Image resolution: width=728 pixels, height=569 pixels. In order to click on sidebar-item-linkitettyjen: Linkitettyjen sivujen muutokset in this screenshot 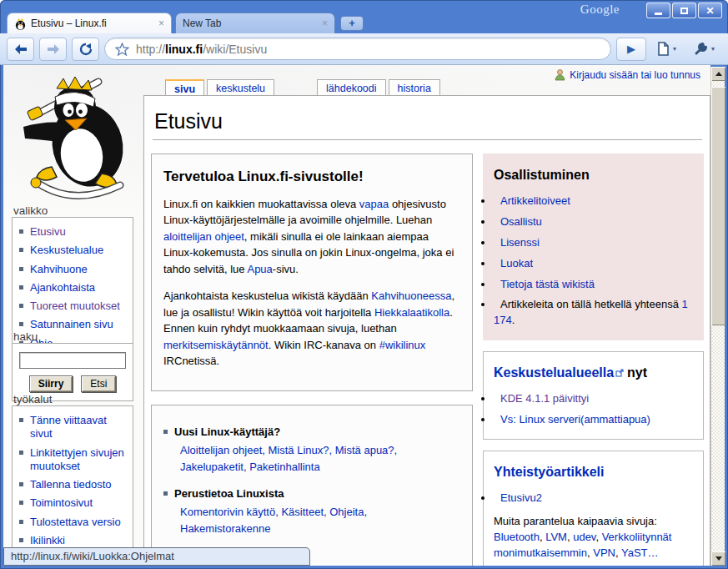, I will do `click(73, 461)`.